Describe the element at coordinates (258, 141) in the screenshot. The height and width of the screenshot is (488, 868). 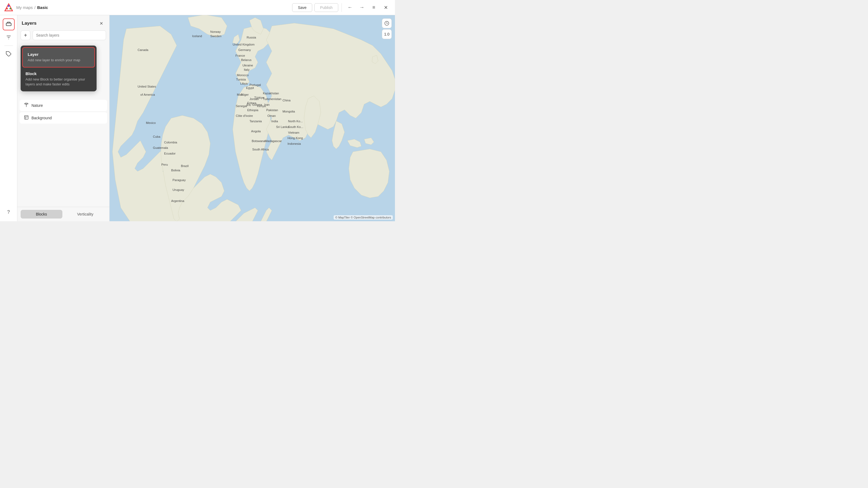
I see `svg-text: Botswana` at that location.